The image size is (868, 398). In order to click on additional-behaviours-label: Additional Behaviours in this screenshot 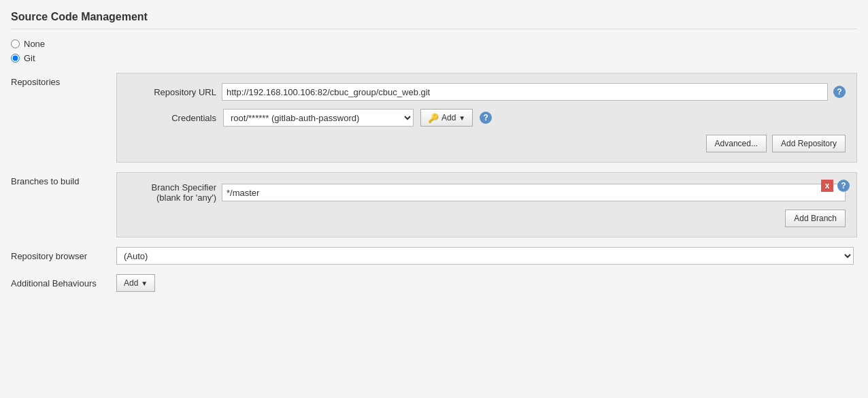, I will do `click(64, 282)`.